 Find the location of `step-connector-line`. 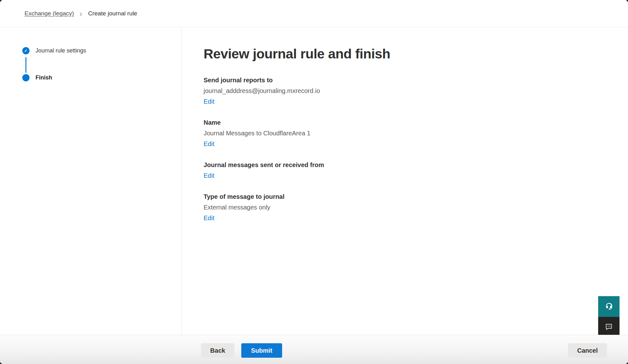

step-connector-line is located at coordinates (26, 65).